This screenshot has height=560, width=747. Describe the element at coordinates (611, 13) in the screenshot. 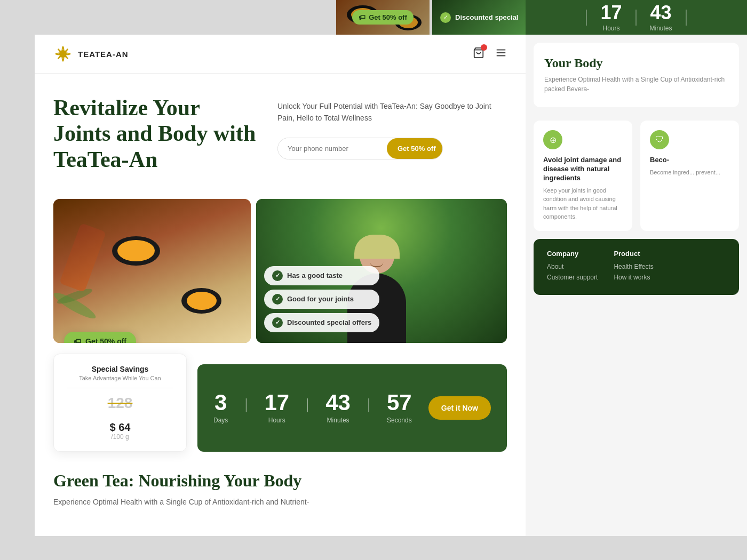

I see `timer-hours-number: 17` at that location.